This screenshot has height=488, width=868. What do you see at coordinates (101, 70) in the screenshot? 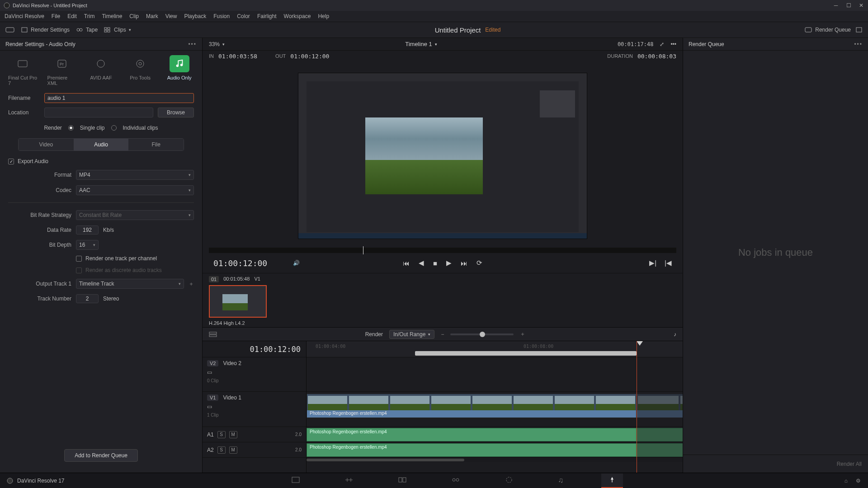
I see `preset-avid: AVID AAF` at bounding box center [101, 70].